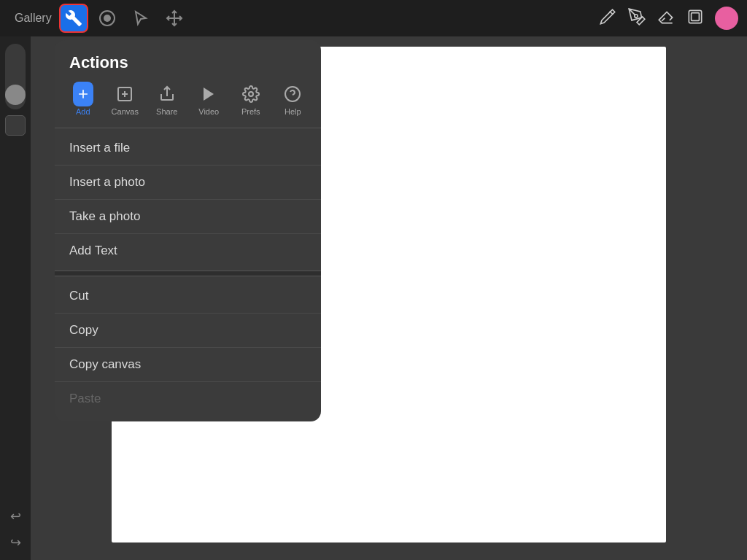 The image size is (747, 560). I want to click on add-text-item: Add Text, so click(188, 251).